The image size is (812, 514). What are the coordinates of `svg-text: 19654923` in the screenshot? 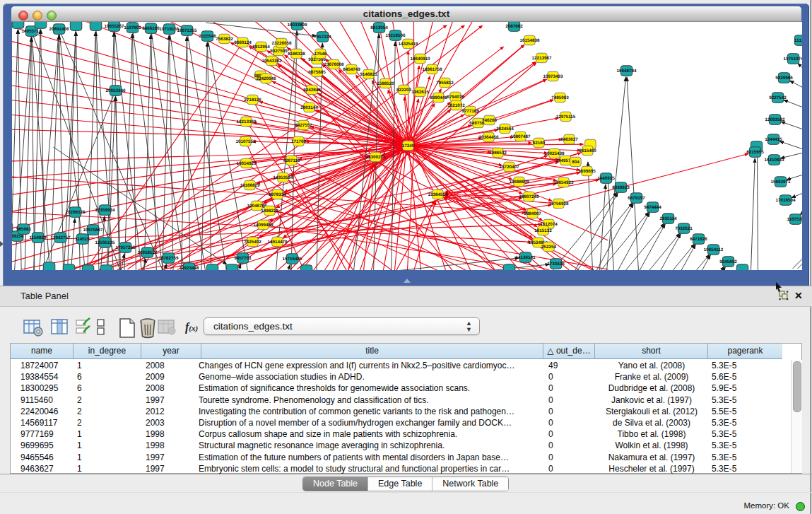 It's located at (564, 182).